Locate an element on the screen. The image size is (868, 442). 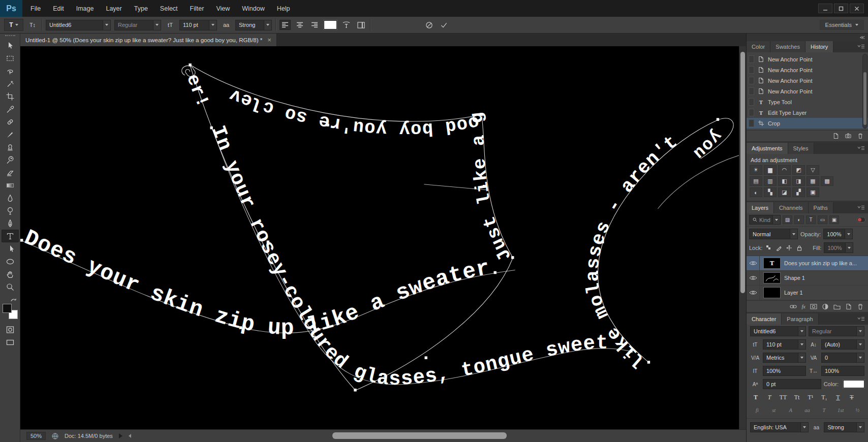
clone-stamp-tool is located at coordinates (10, 147).